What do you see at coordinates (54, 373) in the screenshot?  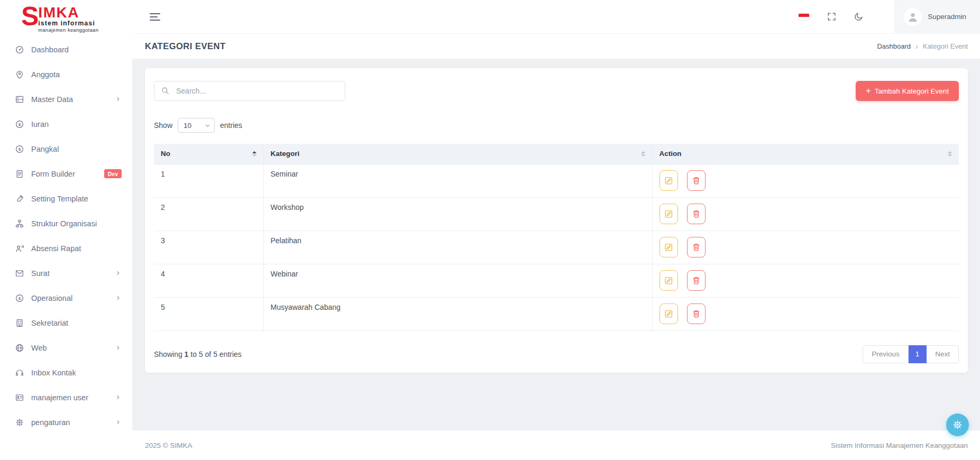 I see `sidebar-item-label: Inbox Kontak` at bounding box center [54, 373].